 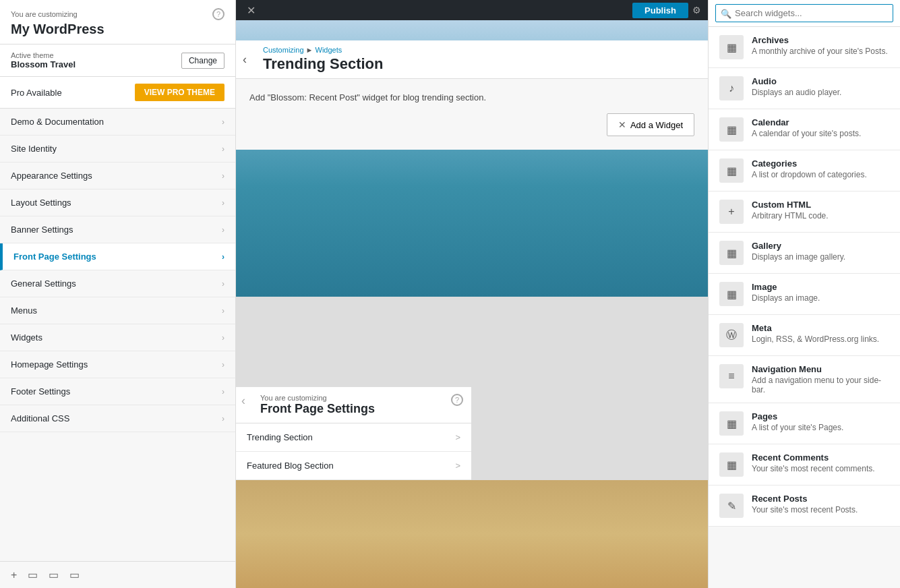 What do you see at coordinates (797, 92) in the screenshot?
I see `widget-desc-audio: Displays an audio player.` at bounding box center [797, 92].